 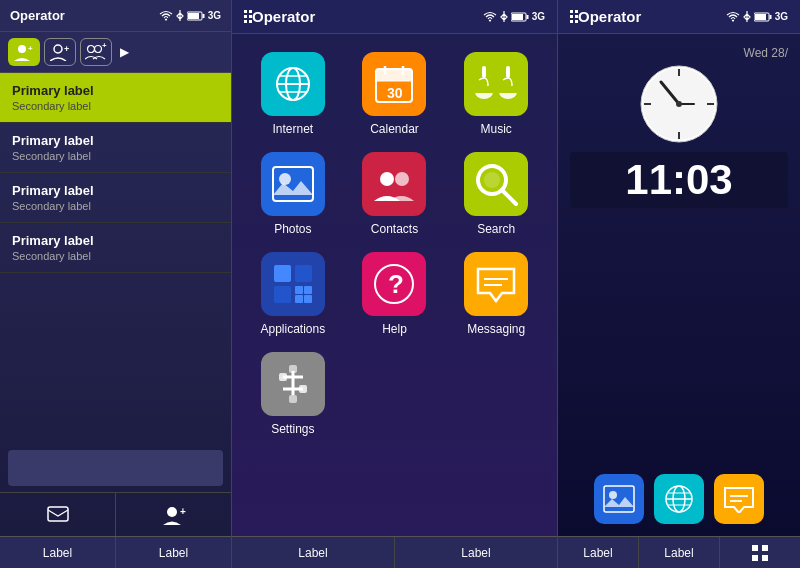 What do you see at coordinates (293, 94) in the screenshot?
I see `app-internet: Internet` at bounding box center [293, 94].